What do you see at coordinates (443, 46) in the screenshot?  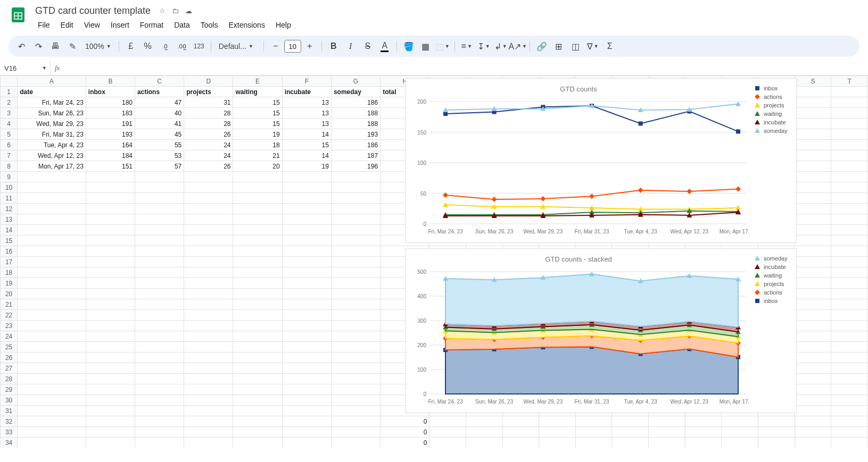 I see `merge-cells-button: ⬚▼` at bounding box center [443, 46].